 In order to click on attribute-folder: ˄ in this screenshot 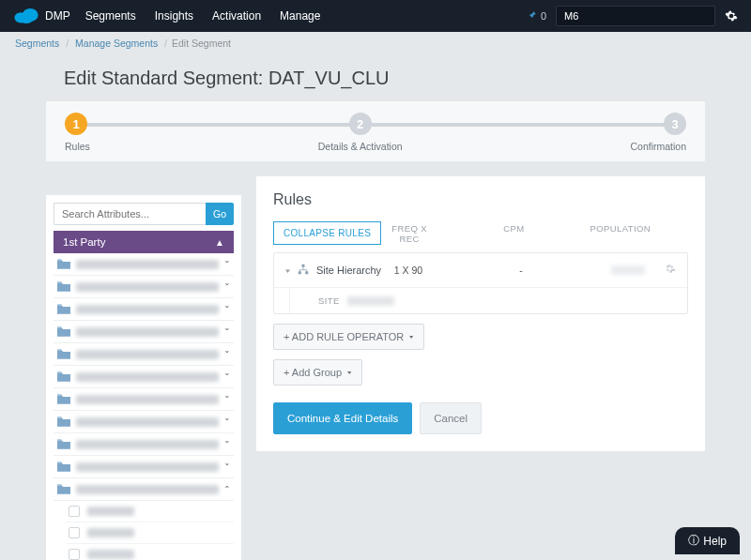, I will do `click(144, 490)`.